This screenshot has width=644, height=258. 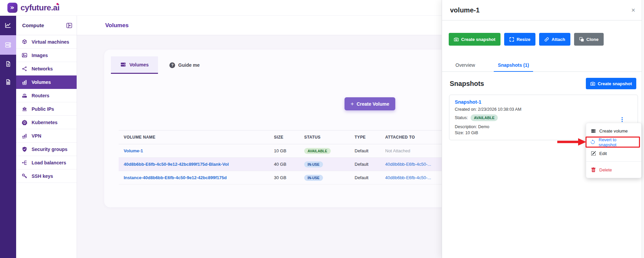 What do you see at coordinates (46, 96) in the screenshot?
I see `sidebar-item-routers: Routers` at bounding box center [46, 96].